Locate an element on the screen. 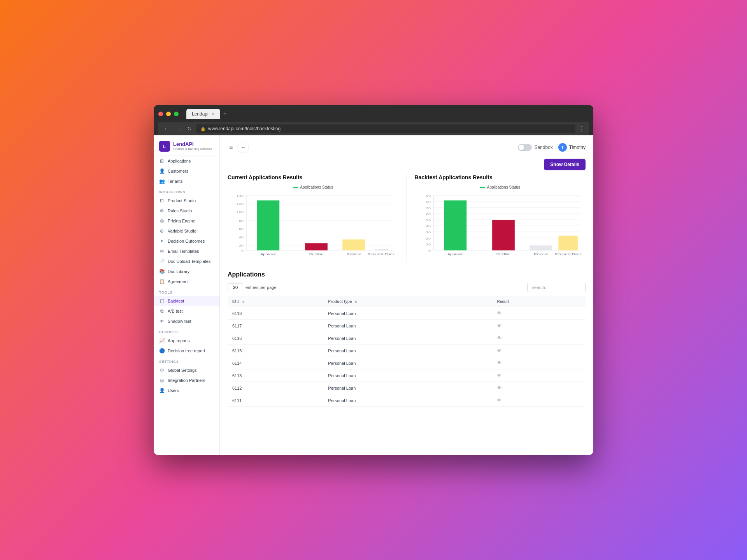  sidebar-item-decision-tree-report: 🔵 Decision tree report is located at coordinates (187, 351).